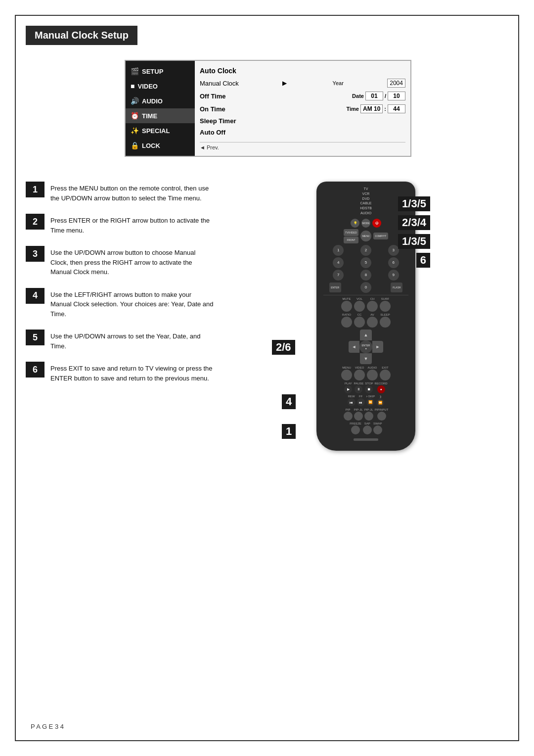  Describe the element at coordinates (359, 322) in the screenshot. I see `cc-btn` at that location.